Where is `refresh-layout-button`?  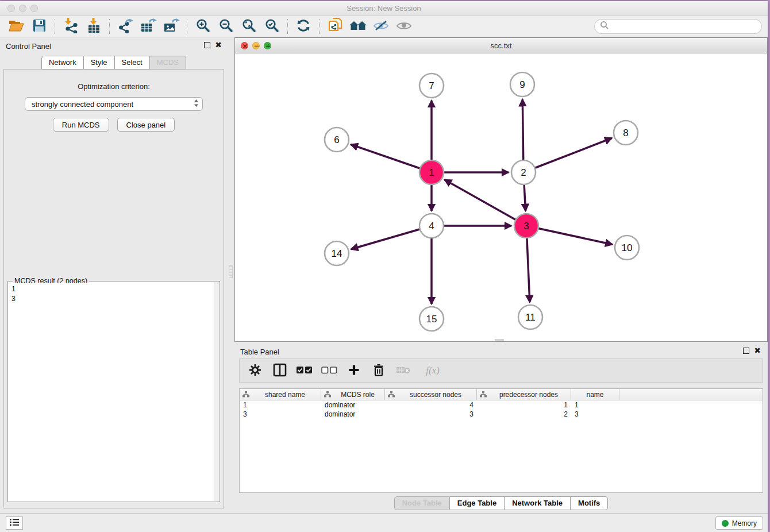
refresh-layout-button is located at coordinates (303, 26).